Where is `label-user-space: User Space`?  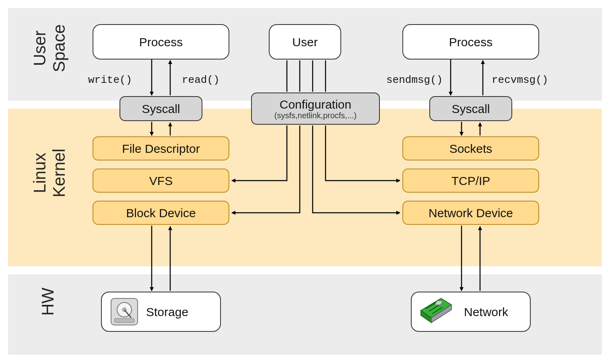
label-user-space: User Space is located at coordinates (49, 48).